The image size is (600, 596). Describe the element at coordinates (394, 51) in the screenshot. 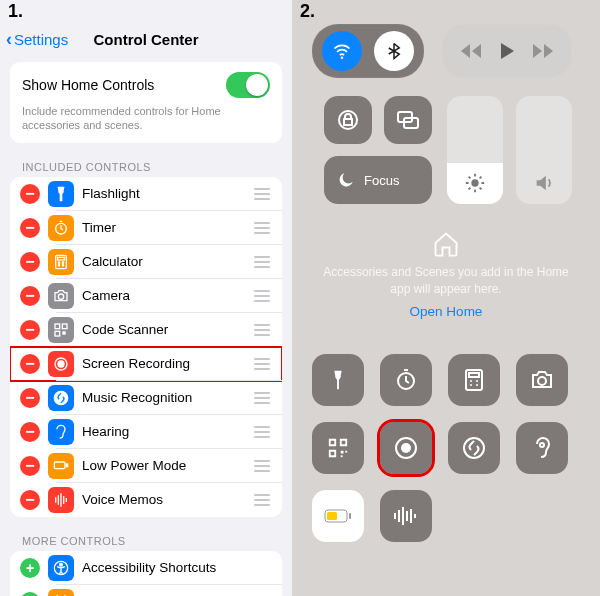

I see `bluetooth-button` at that location.